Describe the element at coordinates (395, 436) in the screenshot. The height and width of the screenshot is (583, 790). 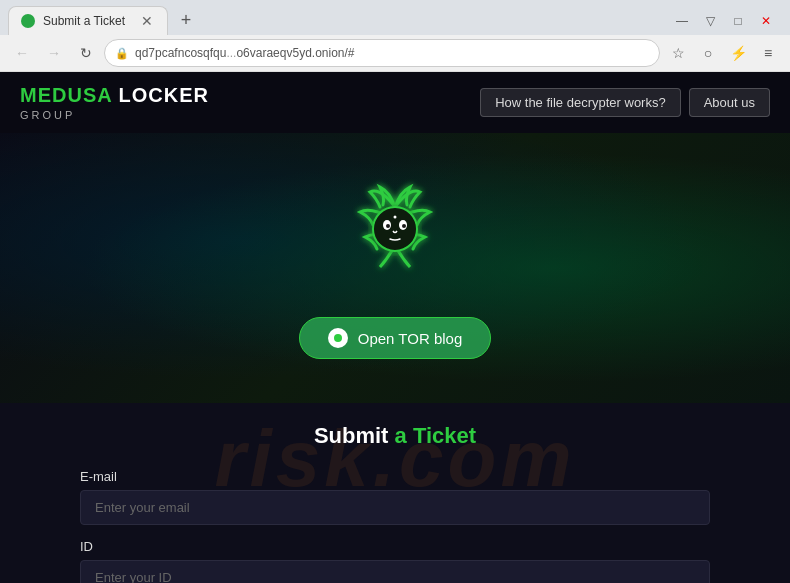
I see `form-title: Submit a Ticket` at that location.